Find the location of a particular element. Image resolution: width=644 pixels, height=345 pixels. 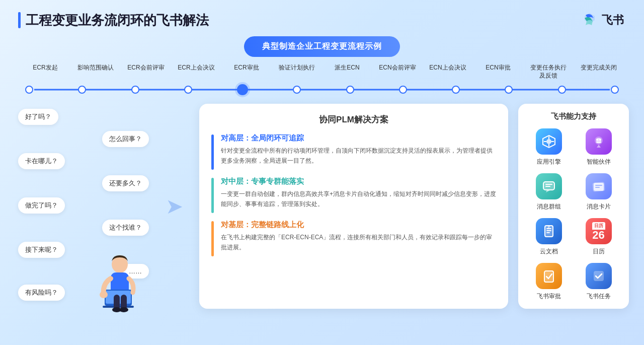

timeline-track is located at coordinates (322, 90).